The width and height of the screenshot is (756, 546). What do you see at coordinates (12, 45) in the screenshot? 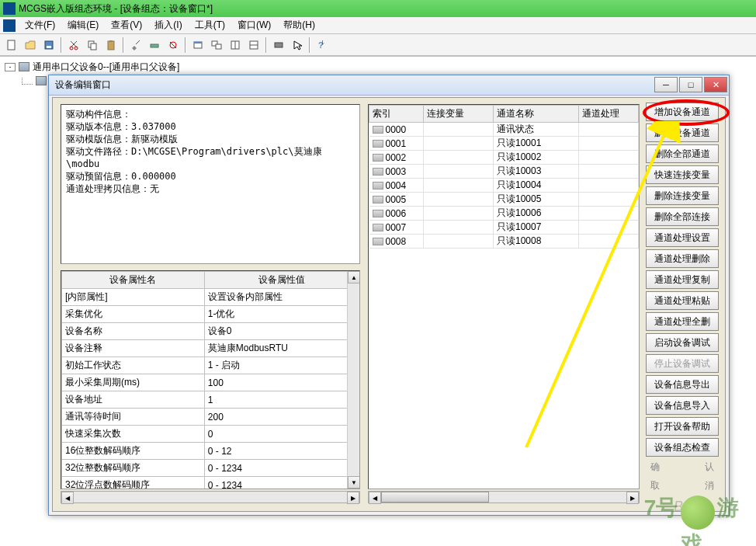
I see `tb-new` at bounding box center [12, 45].